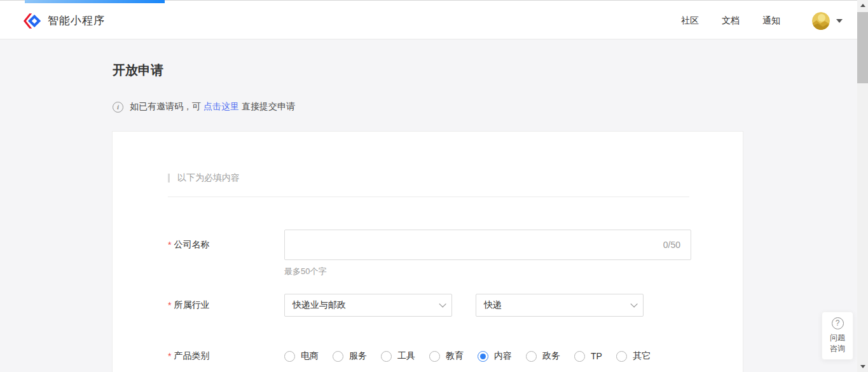 The height and width of the screenshot is (372, 868). I want to click on radio-option-government: 政务, so click(543, 356).